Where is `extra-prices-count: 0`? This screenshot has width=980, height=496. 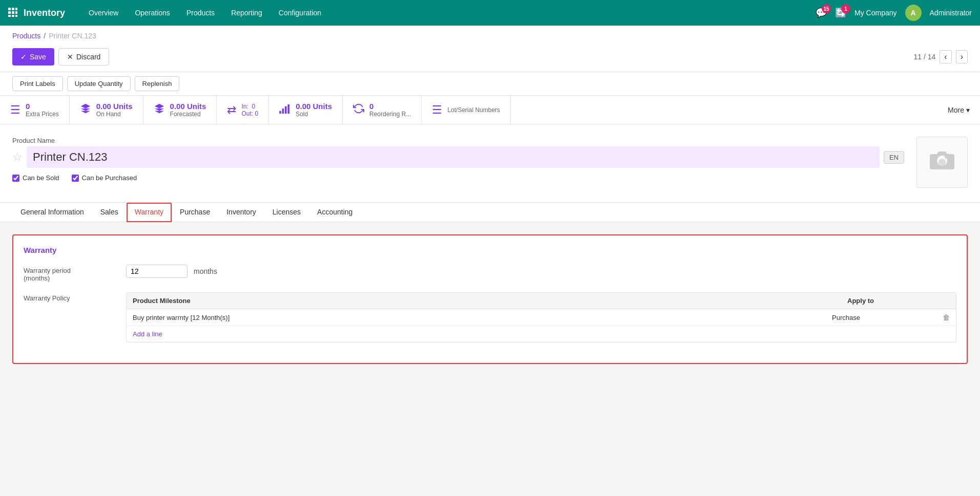 extra-prices-count: 0 is located at coordinates (42, 106).